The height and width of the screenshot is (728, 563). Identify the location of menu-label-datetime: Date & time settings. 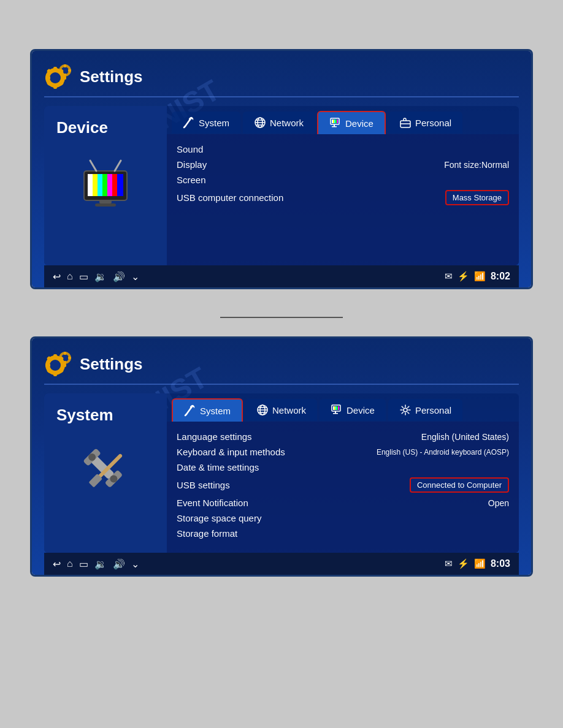
(218, 467).